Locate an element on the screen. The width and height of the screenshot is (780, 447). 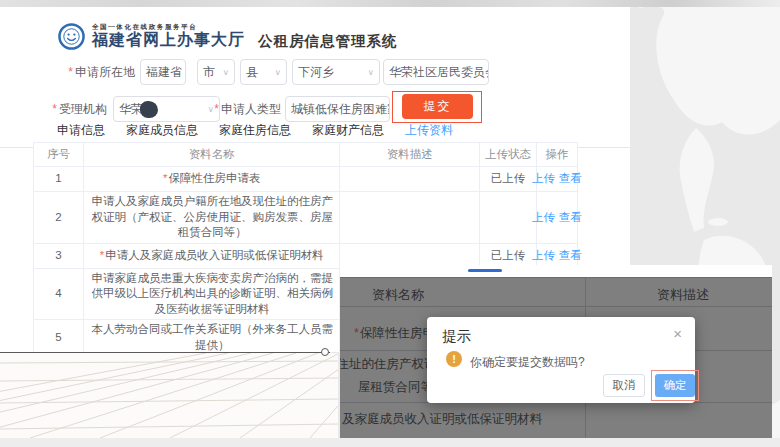
confirm-button: 确定 is located at coordinates (675, 386).